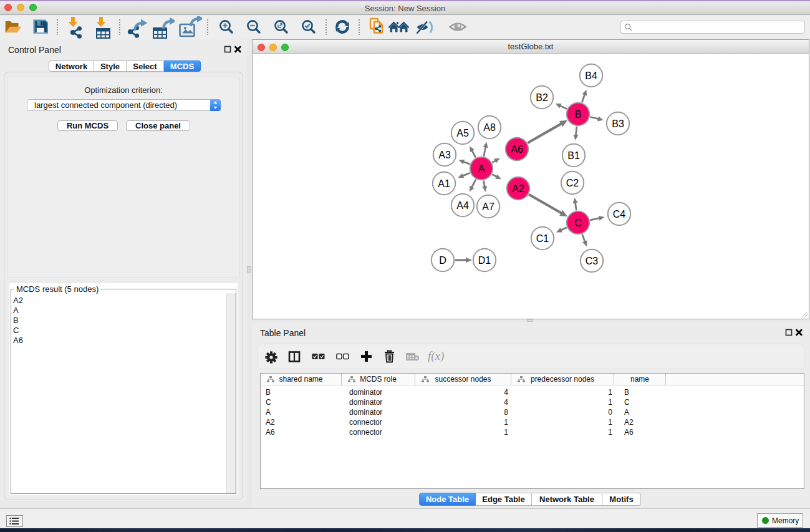  Describe the element at coordinates (463, 206) in the screenshot. I see `svg-text: A4` at that location.